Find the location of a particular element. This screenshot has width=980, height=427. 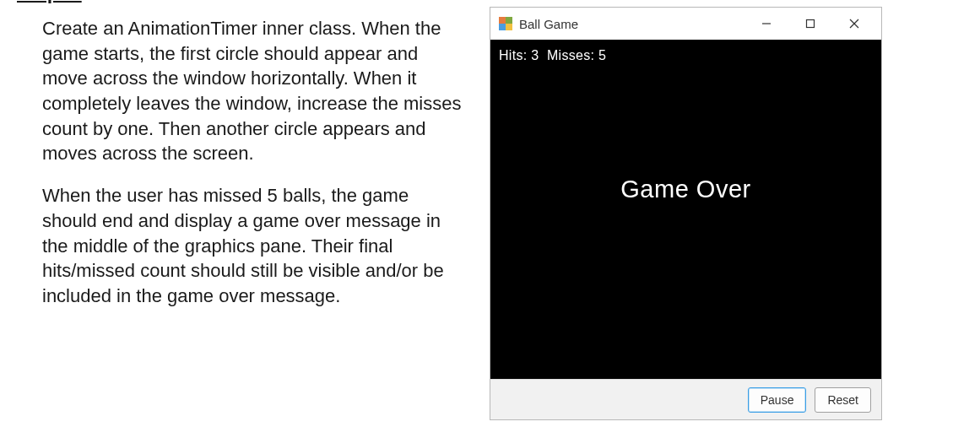

window-controls is located at coordinates (810, 24).